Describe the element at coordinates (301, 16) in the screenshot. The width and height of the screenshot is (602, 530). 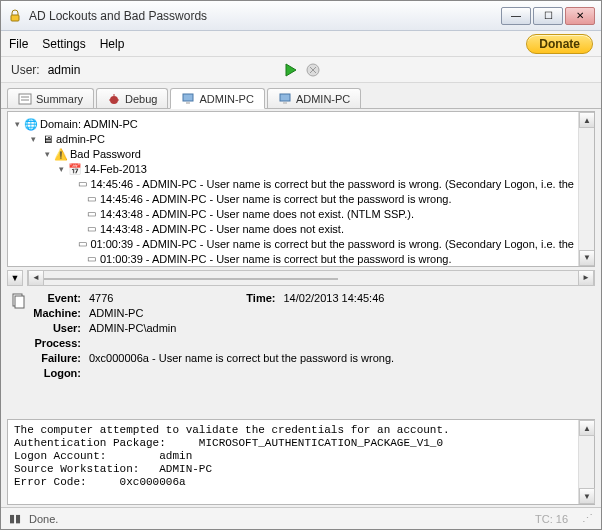
I see `titlebar: AD Lockouts and Bad Passwords — ☐ ✕` at that location.